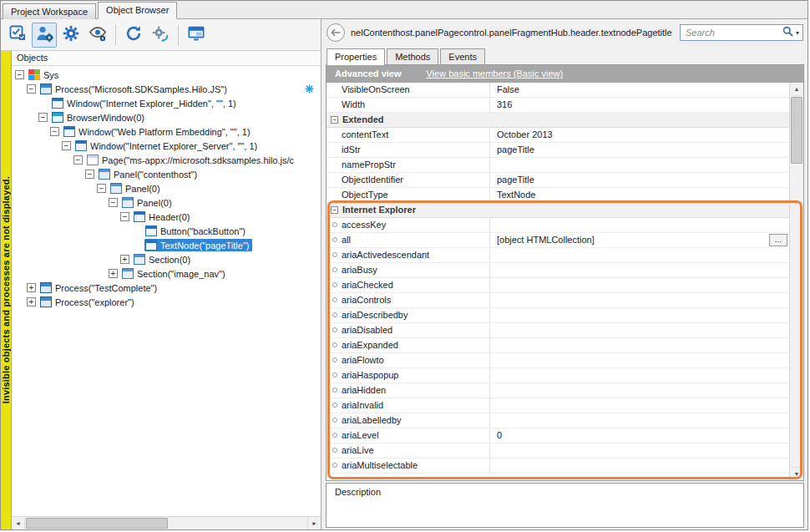 This screenshot has height=532, width=810. Describe the element at coordinates (733, 33) in the screenshot. I see `search-input` at that location.